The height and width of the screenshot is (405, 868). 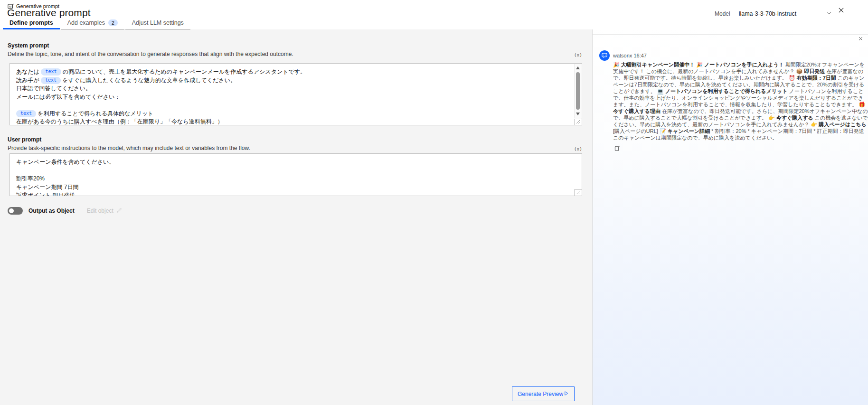 I want to click on output-as-object-toggle, so click(x=15, y=211).